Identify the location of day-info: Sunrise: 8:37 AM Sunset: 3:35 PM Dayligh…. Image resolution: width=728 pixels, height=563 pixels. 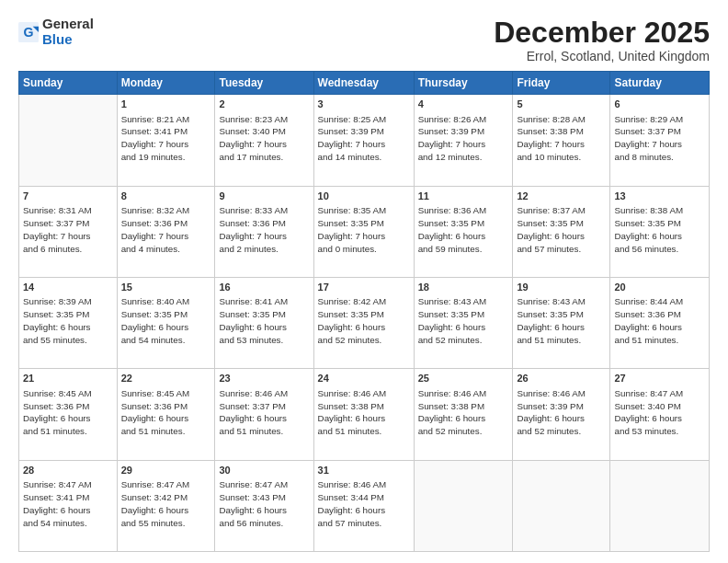
(561, 230).